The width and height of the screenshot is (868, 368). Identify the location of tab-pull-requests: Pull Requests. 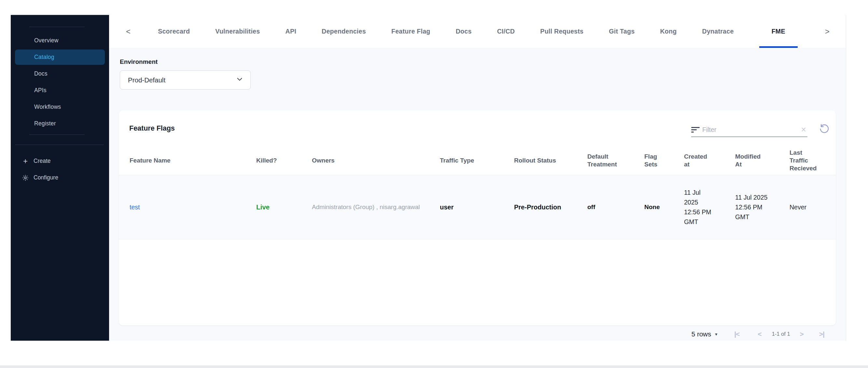
(562, 31).